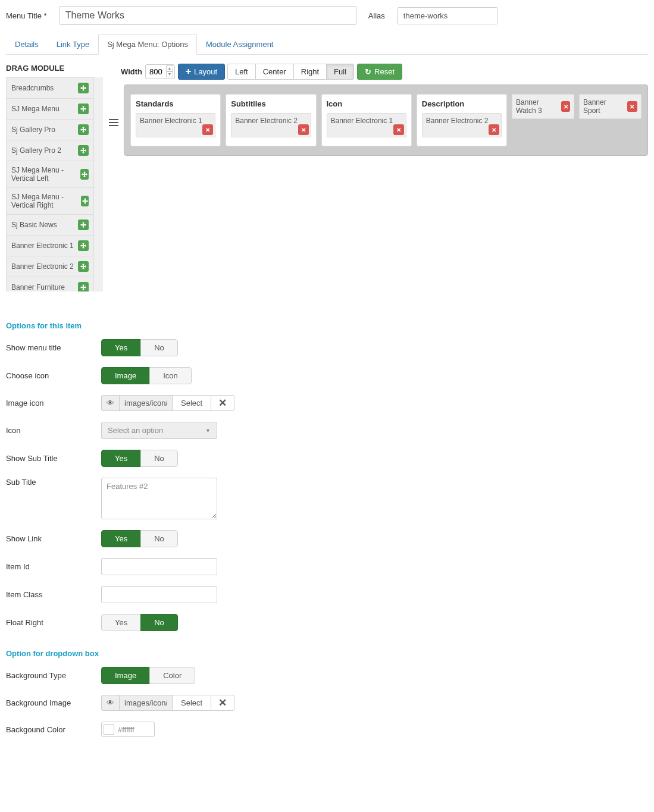 The width and height of the screenshot is (654, 812). I want to click on image-icon-clear-button: ✕, so click(223, 403).